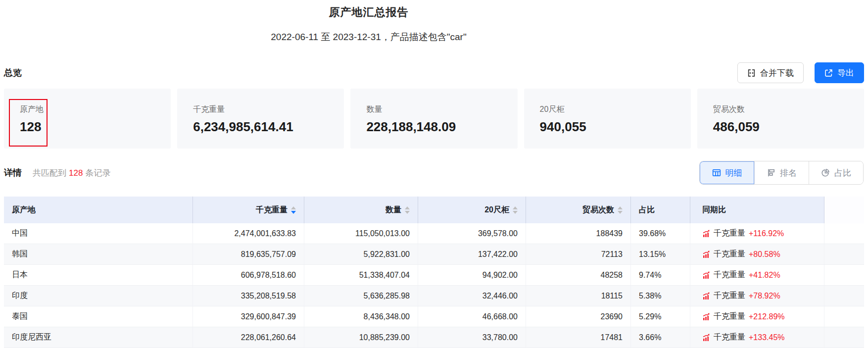  What do you see at coordinates (765, 296) in the screenshot?
I see `yoy-percent: +78.92%` at bounding box center [765, 296].